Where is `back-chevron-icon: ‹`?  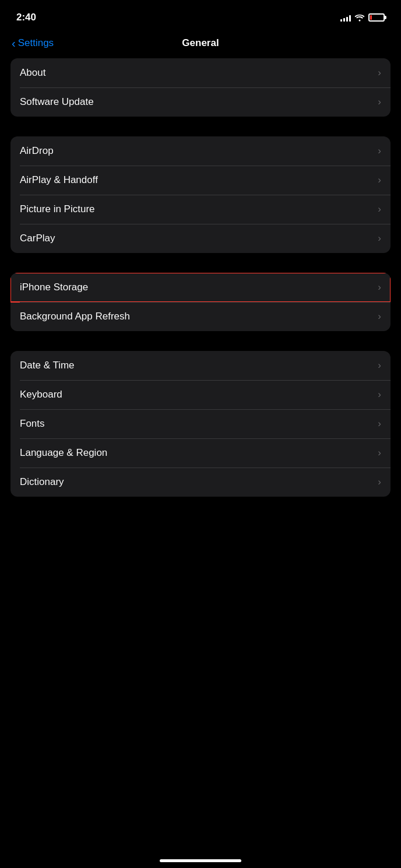 back-chevron-icon: ‹ is located at coordinates (14, 43).